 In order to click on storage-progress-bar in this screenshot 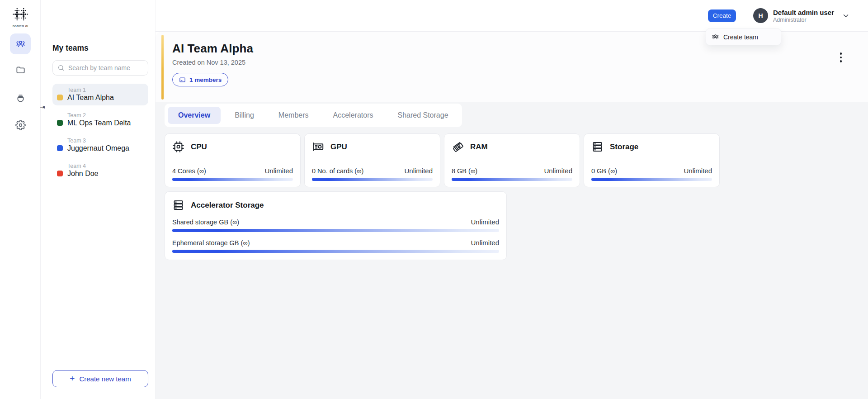, I will do `click(652, 179)`.